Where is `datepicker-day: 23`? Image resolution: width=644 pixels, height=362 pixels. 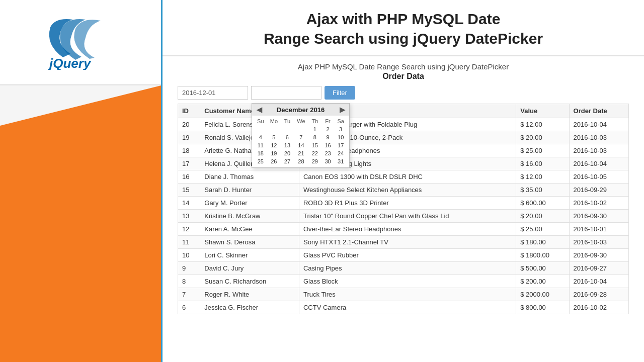
datepicker-day: 23 is located at coordinates (328, 153).